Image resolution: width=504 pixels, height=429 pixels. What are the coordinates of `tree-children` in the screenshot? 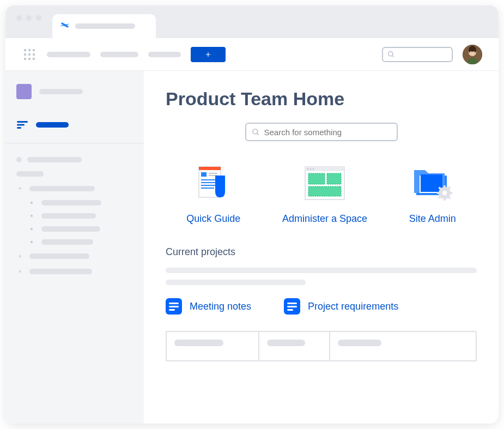 It's located at (75, 222).